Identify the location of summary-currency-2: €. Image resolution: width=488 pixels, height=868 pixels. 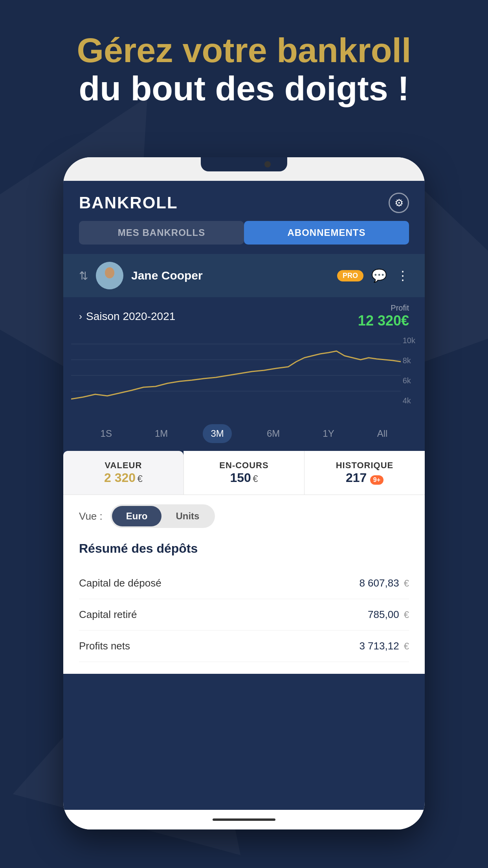
(406, 646).